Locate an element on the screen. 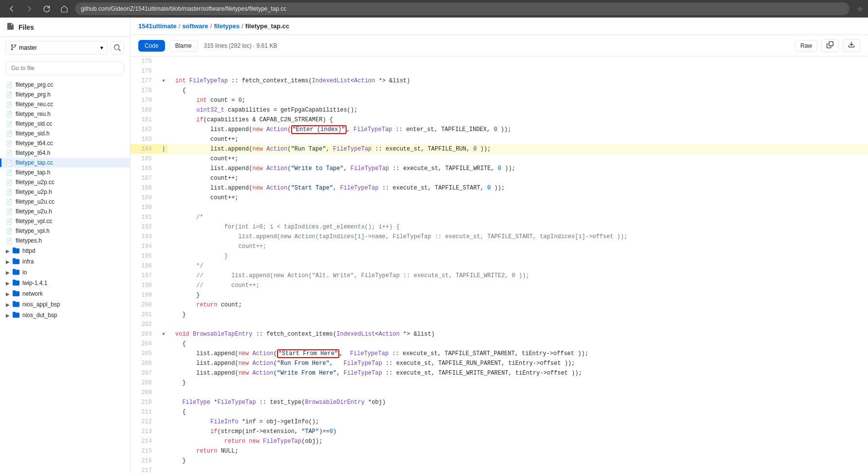  line-number: 209 is located at coordinates (145, 393).